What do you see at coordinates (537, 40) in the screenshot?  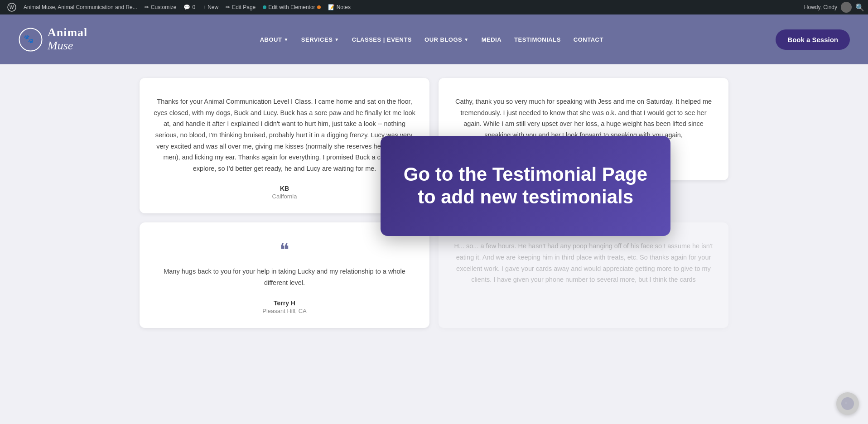 I see `nav-testimonials: TESTIMONIALS` at bounding box center [537, 40].